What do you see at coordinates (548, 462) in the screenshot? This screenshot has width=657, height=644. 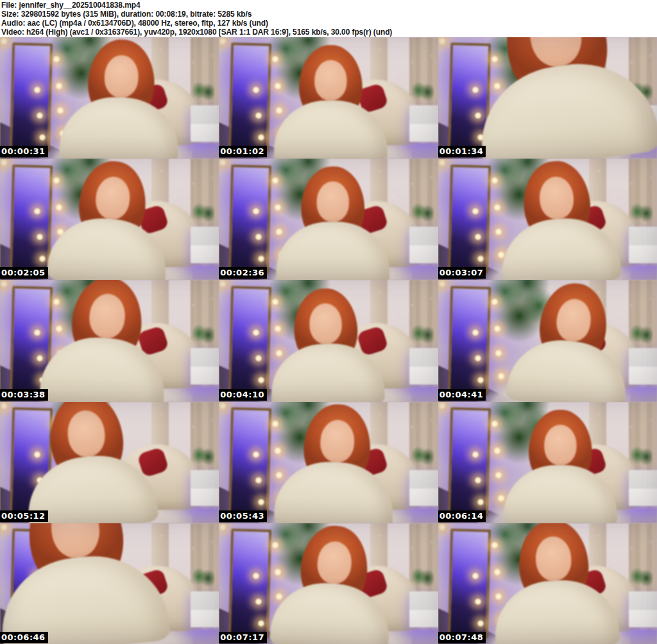 I see `video-frame-cell: 00:06:14` at bounding box center [548, 462].